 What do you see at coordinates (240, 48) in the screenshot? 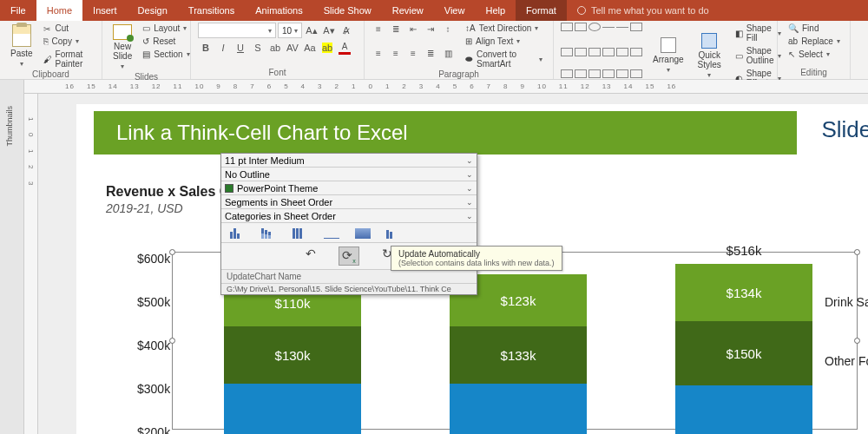
I see `underline-button: U` at bounding box center [240, 48].